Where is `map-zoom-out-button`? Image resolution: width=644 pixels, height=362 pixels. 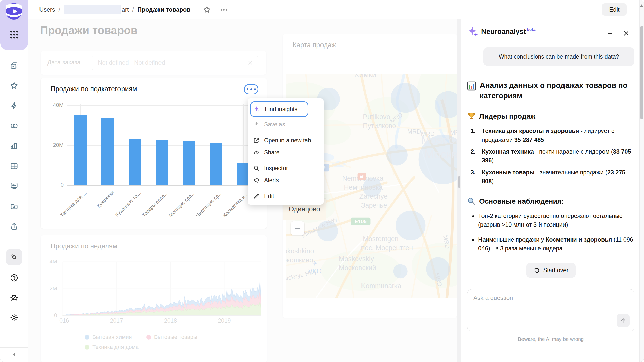 map-zoom-out-button is located at coordinates (298, 228).